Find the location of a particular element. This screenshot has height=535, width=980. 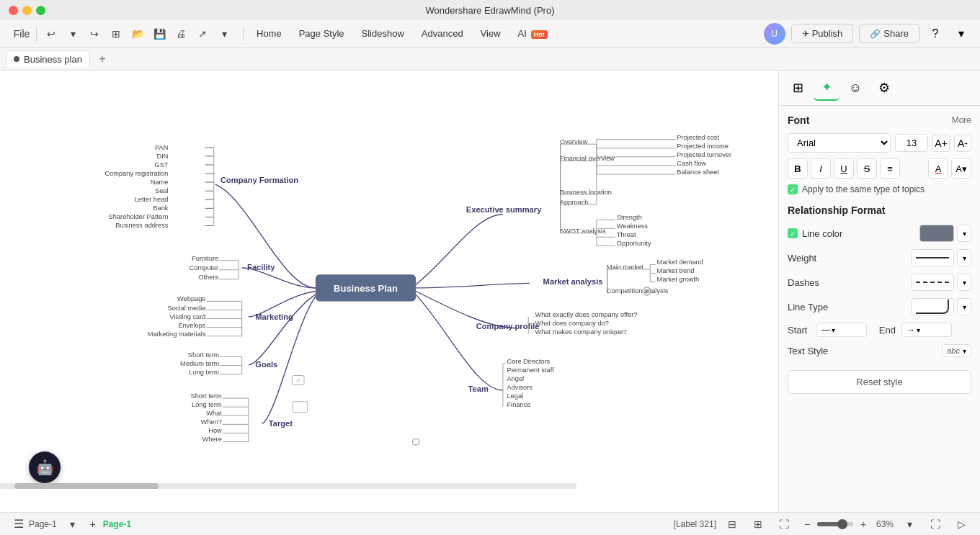

maximize-button is located at coordinates (40, 10).